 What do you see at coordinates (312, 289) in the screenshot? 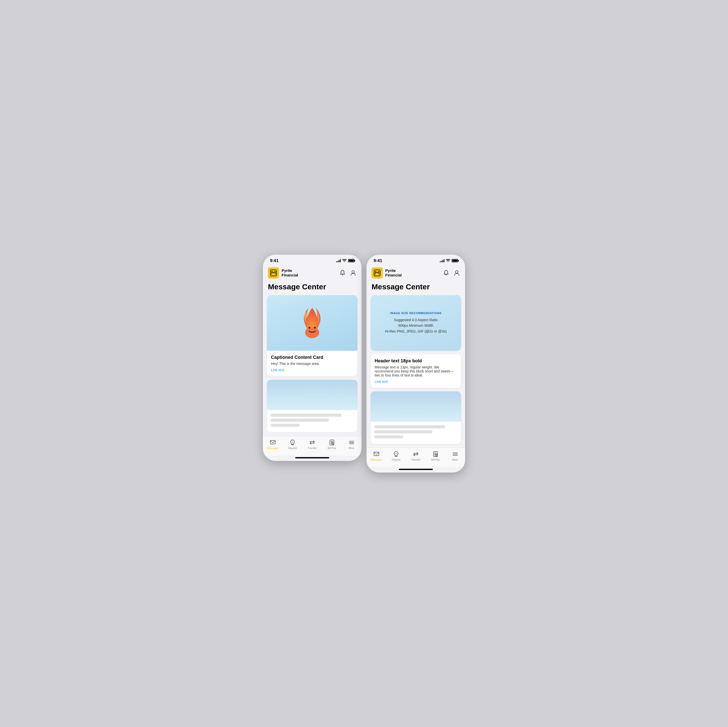
I see `page-title-left: Message Center` at bounding box center [312, 289].